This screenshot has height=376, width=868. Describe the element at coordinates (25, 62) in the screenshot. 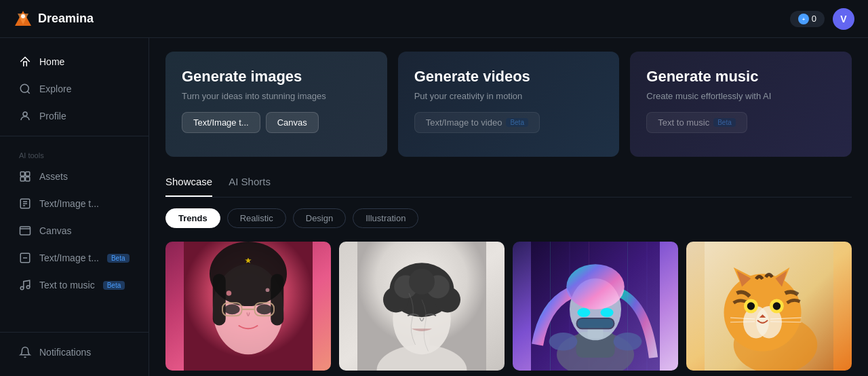

I see `home-icon` at that location.